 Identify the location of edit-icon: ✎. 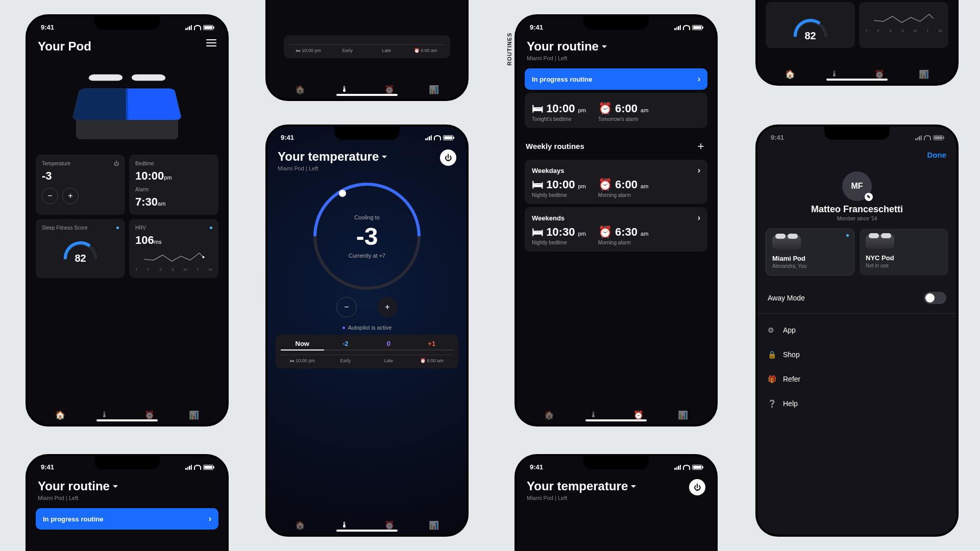
(869, 197).